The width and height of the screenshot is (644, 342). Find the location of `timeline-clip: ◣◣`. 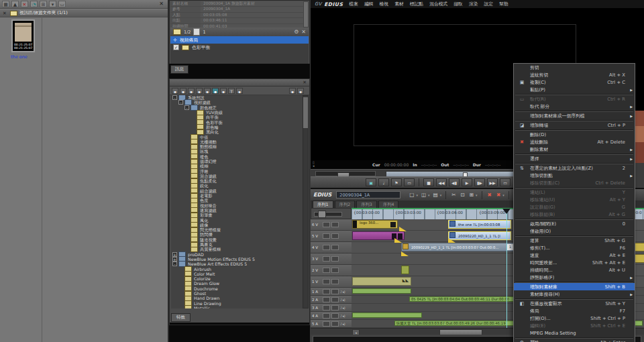

timeline-clip: ◣◣ is located at coordinates (382, 282).